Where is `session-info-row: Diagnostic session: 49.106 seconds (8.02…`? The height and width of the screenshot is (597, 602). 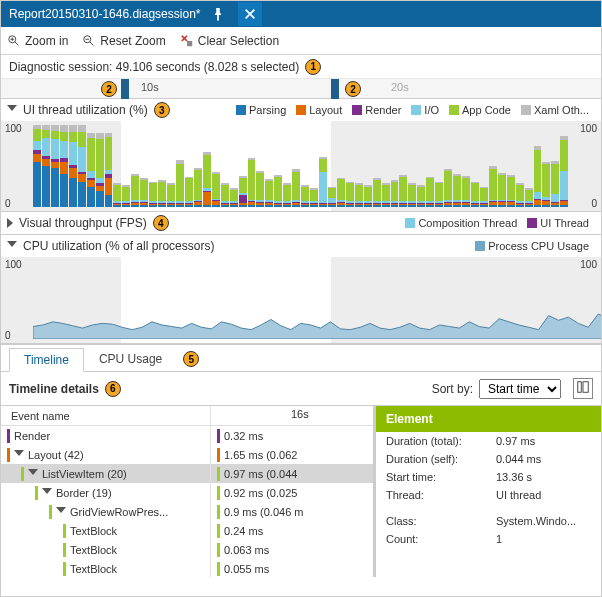 session-info-row: Diagnostic session: 49.106 seconds (8.02… is located at coordinates (301, 67).